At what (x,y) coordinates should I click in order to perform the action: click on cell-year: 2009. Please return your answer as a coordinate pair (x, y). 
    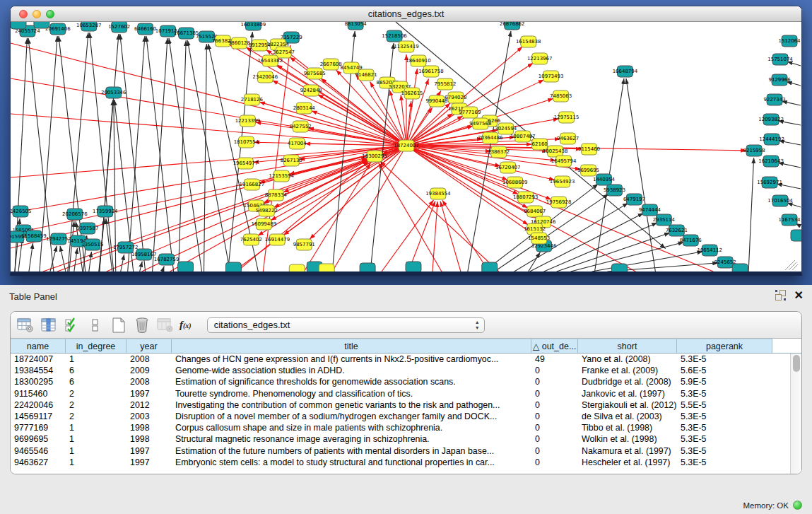
    Looking at the image, I should click on (149, 370).